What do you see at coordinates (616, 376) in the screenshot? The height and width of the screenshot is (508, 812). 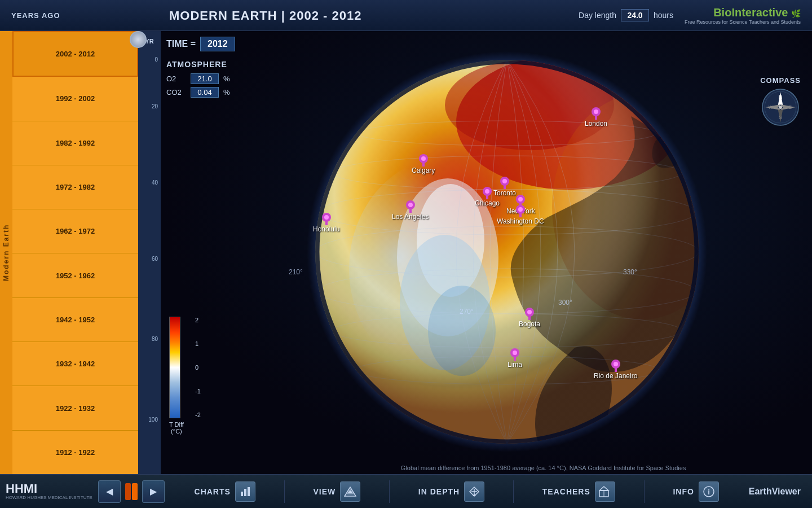 I see `city-riodejaneiro-label: Rio de Janeiro` at bounding box center [616, 376].